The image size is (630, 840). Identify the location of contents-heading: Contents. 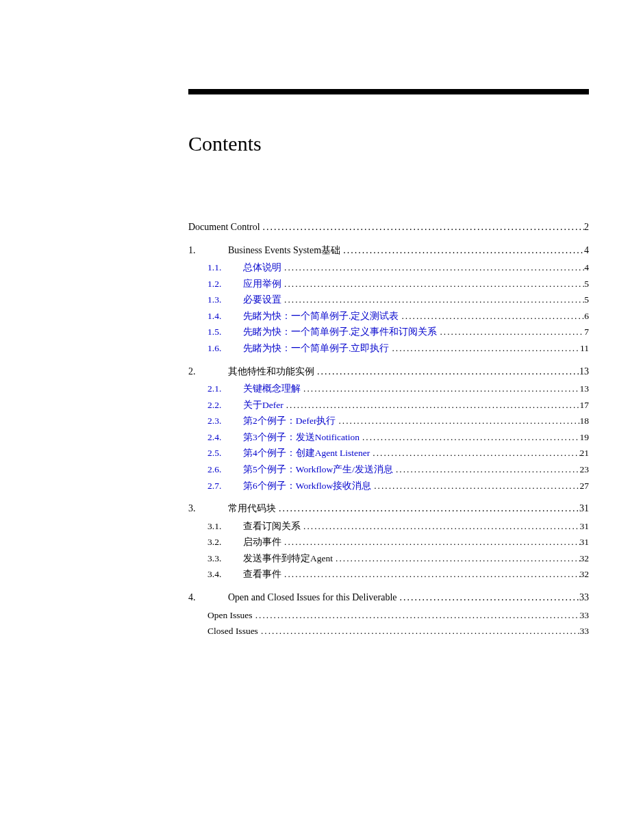
(389, 144).